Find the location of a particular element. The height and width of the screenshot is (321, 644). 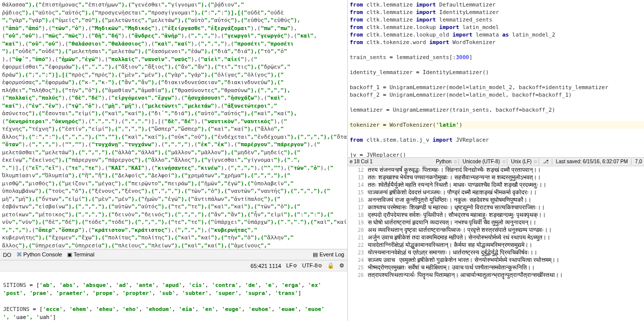

sanskrit-text: अनन्तविजयं राजा कुन्तीपुत्रो युधिष्ठिरः।… is located at coordinates (449, 200).